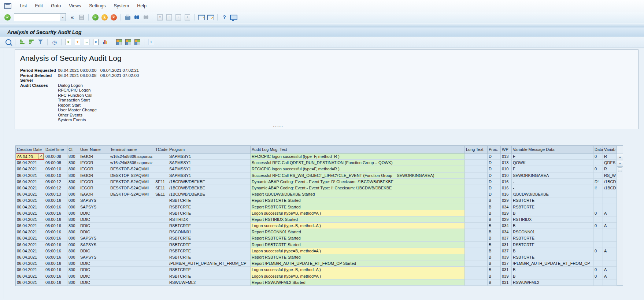 Image resolution: width=644 pixels, height=300 pixels. I want to click on menu-item-list: List, so click(23, 6).